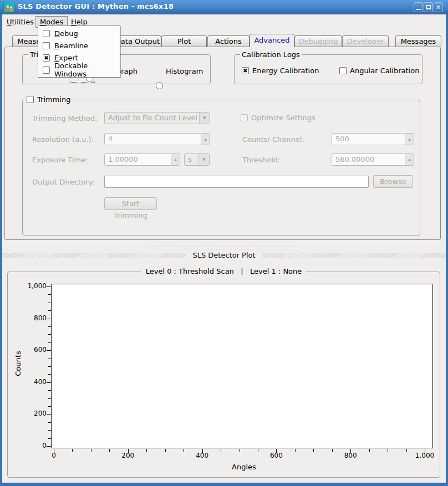  I want to click on angular-calibration-checkbox, so click(343, 71).